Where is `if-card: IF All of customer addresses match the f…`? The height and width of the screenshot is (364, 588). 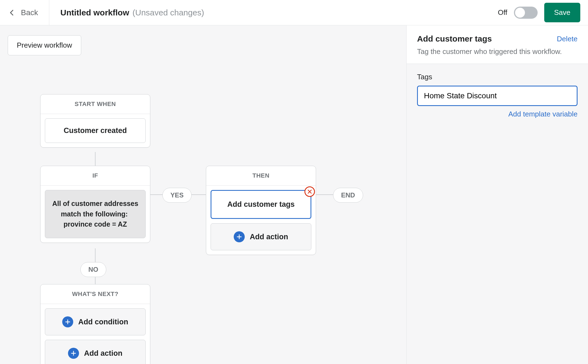
if-card: IF All of customer addresses match the f… is located at coordinates (95, 204).